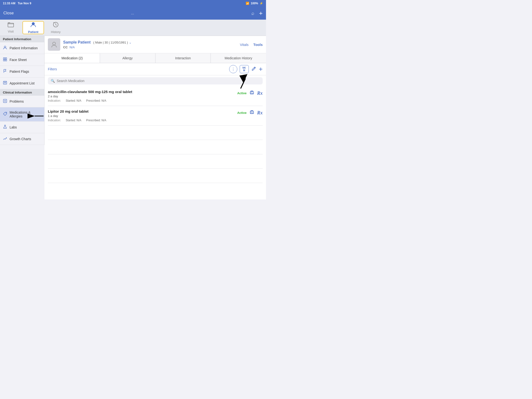  Describe the element at coordinates (19, 71) in the screenshot. I see `patient-flags-label: Patient Flags` at that location.